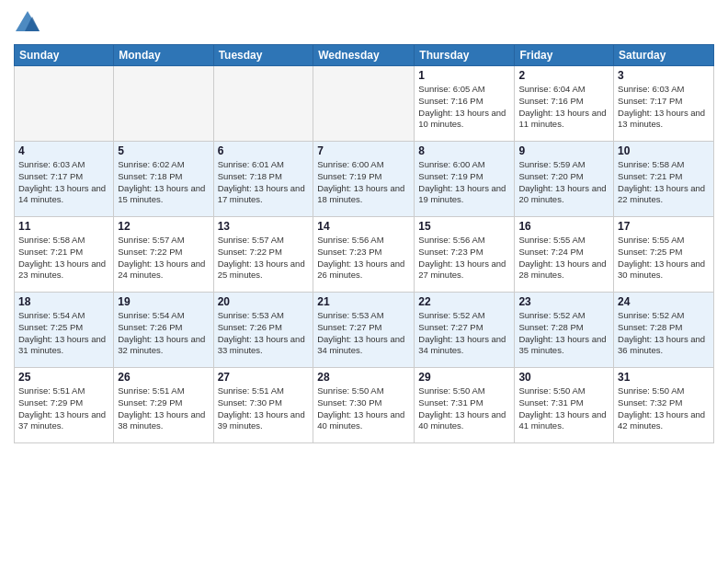  I want to click on day-number: 21, so click(364, 302).